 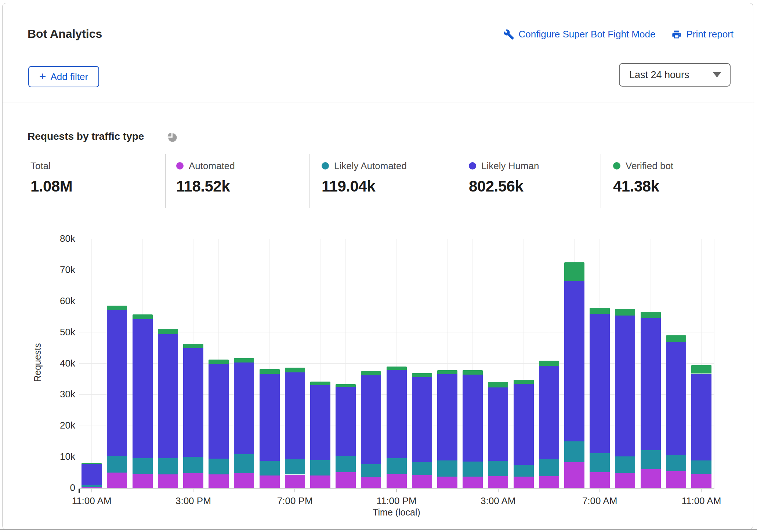 What do you see at coordinates (92, 463) in the screenshot?
I see `bar-0-verified-bot-segment` at bounding box center [92, 463].